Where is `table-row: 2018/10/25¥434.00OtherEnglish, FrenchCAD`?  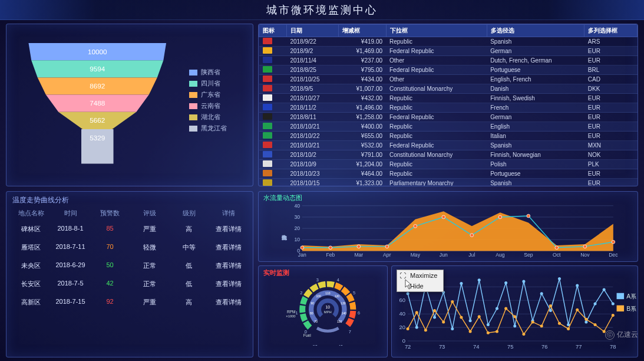 table-row: 2018/10/25¥434.00OtherEnglish, FrenchCAD is located at coordinates (448, 80).